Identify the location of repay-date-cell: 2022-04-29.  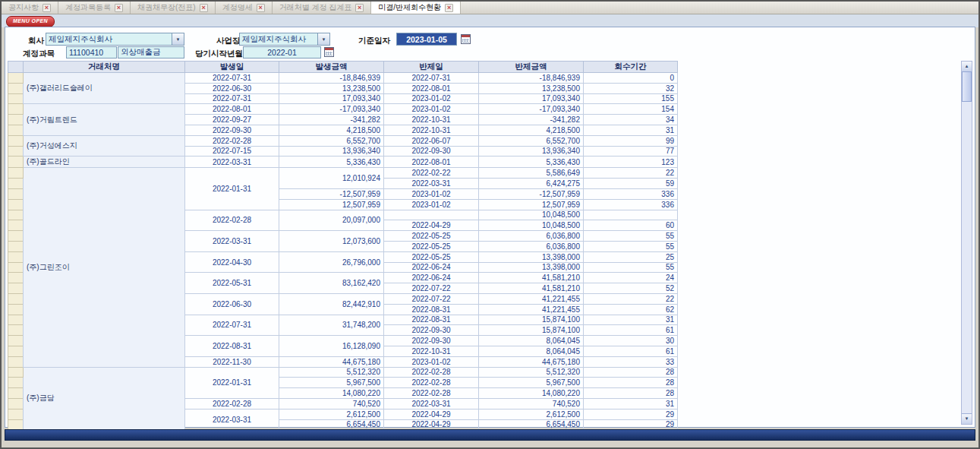
(431, 425).